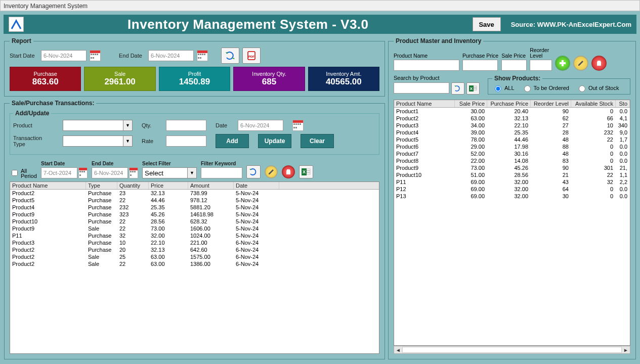 The image size is (640, 364). What do you see at coordinates (194, 229) in the screenshot?
I see `table-row: Product9Sale2273.001606.005-Nov-24` at bounding box center [194, 229].